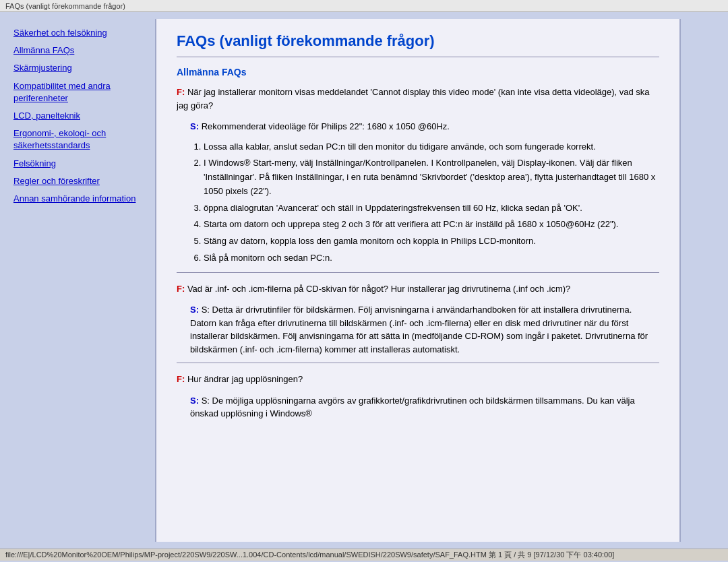 This screenshot has width=728, height=562. Describe the element at coordinates (431, 225) in the screenshot. I see `faq1-step-4: Starta om datorn och upprepa steg 2 och …` at that location.